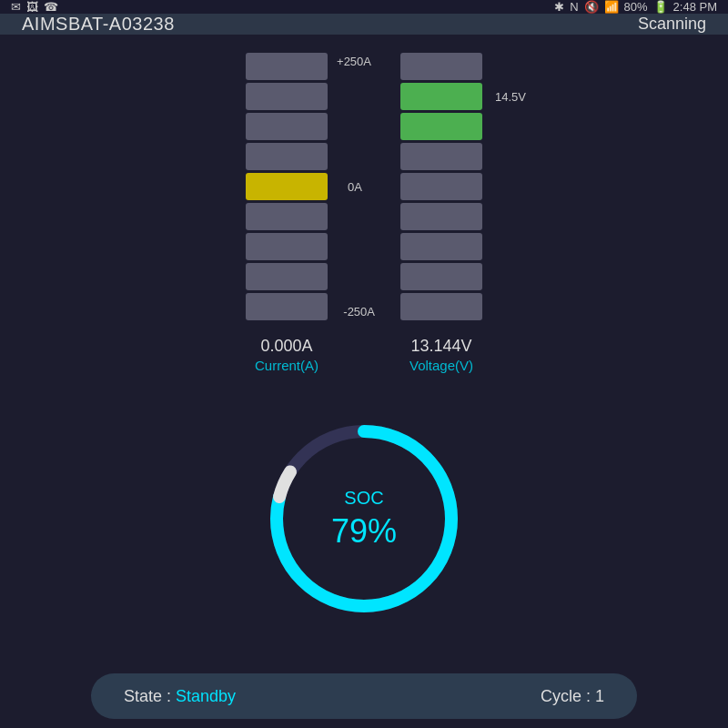  What do you see at coordinates (612, 7) in the screenshot?
I see `wifi-icon: 📶` at bounding box center [612, 7].